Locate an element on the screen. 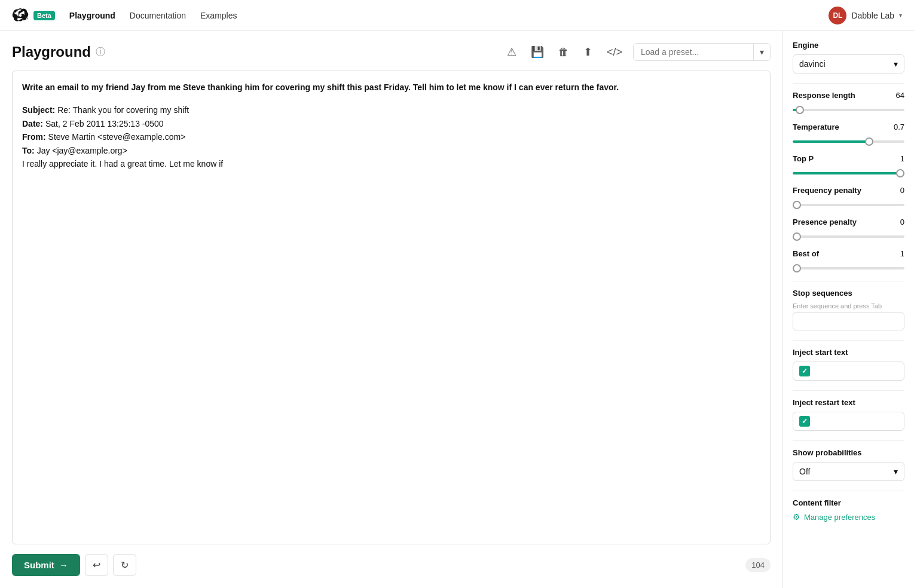 The image size is (914, 588). info-icon: ⓘ is located at coordinates (100, 53).